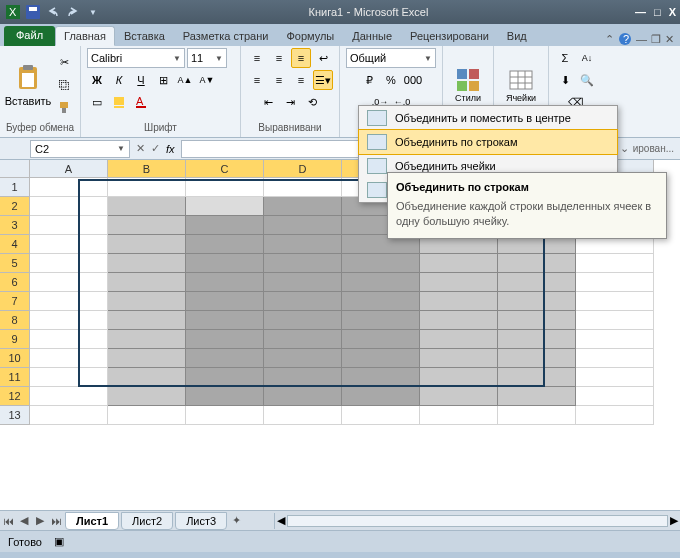 Image resolution: width=680 pixels, height=558 pixels. What do you see at coordinates (279, 80) in the screenshot?
I see `align-center-icon: ≡` at bounding box center [279, 80].